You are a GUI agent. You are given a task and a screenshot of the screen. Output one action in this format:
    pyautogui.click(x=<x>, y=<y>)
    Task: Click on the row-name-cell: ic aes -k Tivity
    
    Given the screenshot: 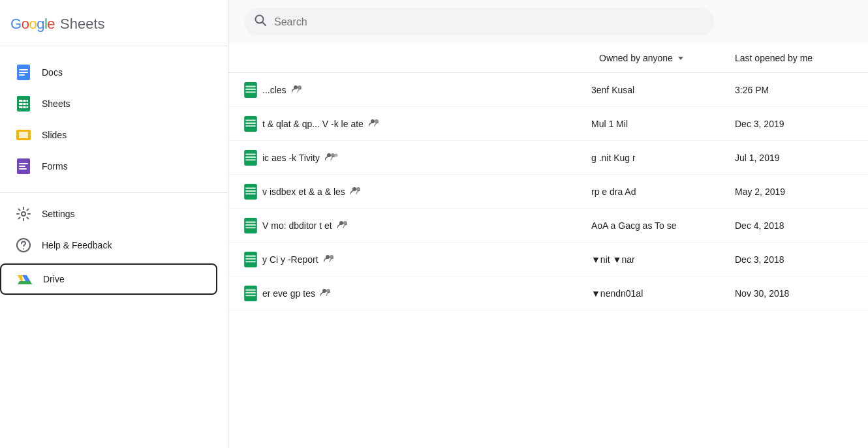 What is the action you would take?
    pyautogui.click(x=418, y=158)
    